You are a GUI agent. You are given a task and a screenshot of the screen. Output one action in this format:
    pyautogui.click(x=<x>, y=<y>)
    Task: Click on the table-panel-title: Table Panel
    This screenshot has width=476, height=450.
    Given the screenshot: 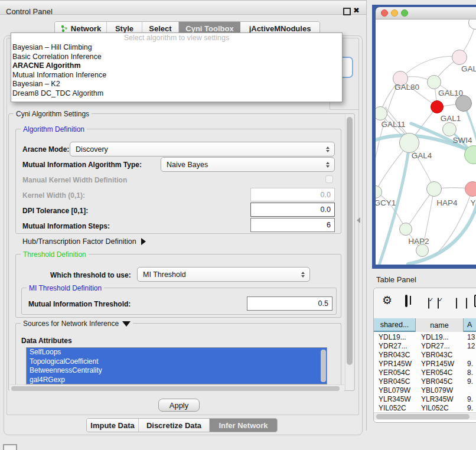 What is the action you would take?
    pyautogui.click(x=396, y=280)
    